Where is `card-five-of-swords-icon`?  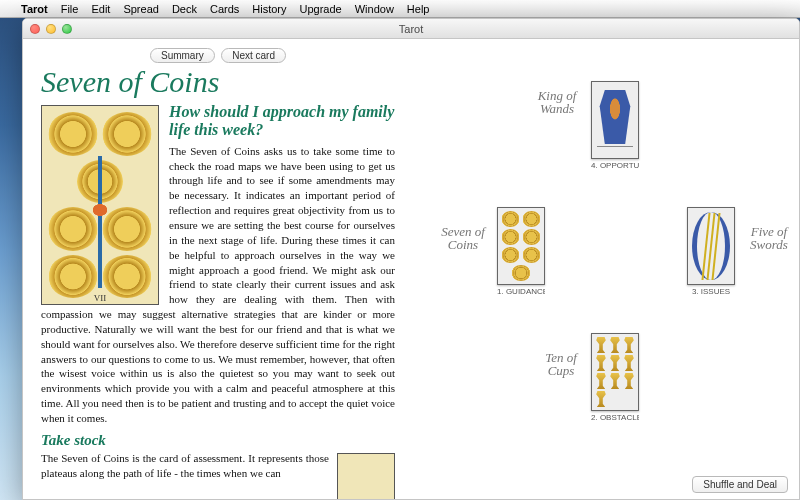
card-five-of-swords-icon is located at coordinates (711, 246).